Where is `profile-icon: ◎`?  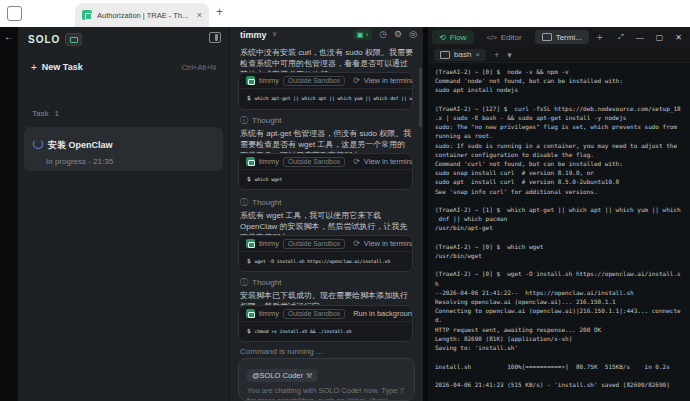
profile-icon: ◎ is located at coordinates (413, 34).